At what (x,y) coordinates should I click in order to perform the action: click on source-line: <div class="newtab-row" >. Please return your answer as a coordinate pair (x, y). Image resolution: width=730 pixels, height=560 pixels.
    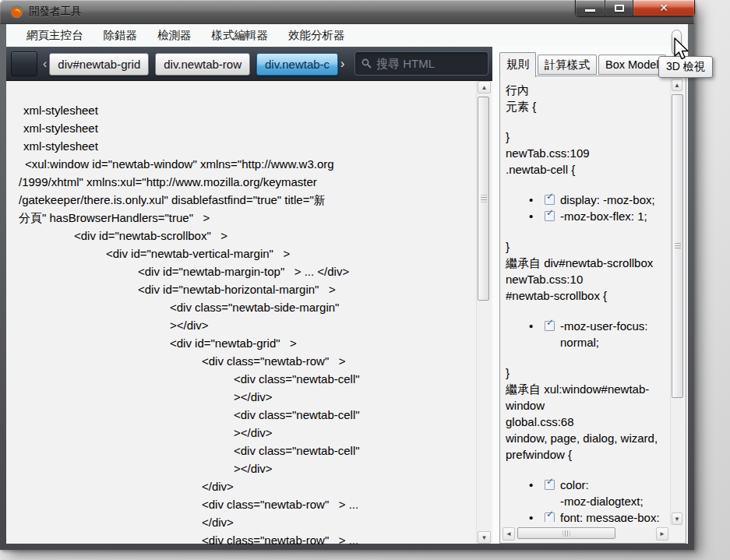
    Looking at the image, I should click on (242, 361).